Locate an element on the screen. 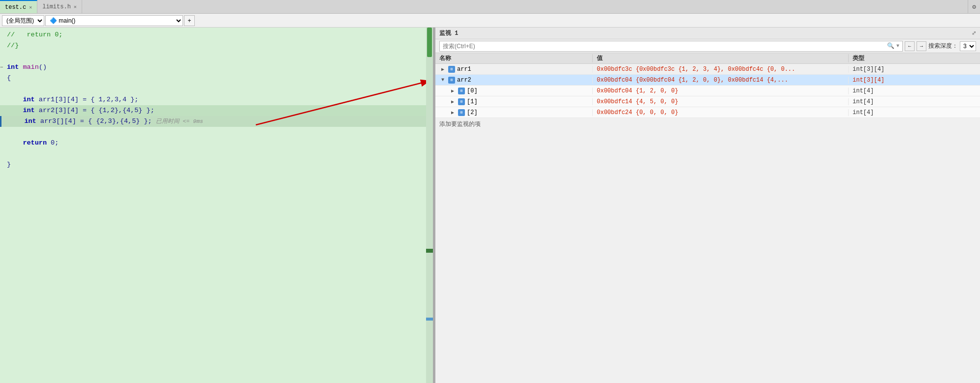 This screenshot has height=383, width=980. search-dropdown-arrow: ▼ is located at coordinates (898, 46).